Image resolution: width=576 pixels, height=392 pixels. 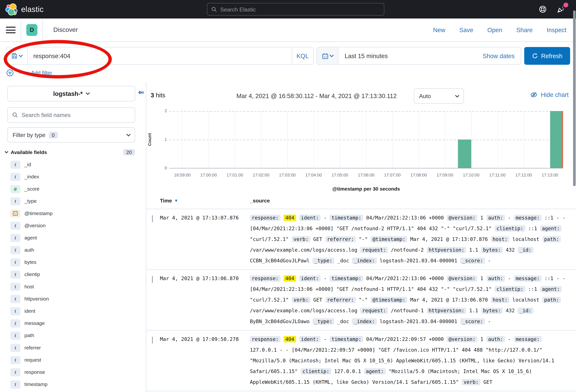 What do you see at coordinates (323, 261) in the screenshot?
I see `field-key-pill: _type:` at bounding box center [323, 261].